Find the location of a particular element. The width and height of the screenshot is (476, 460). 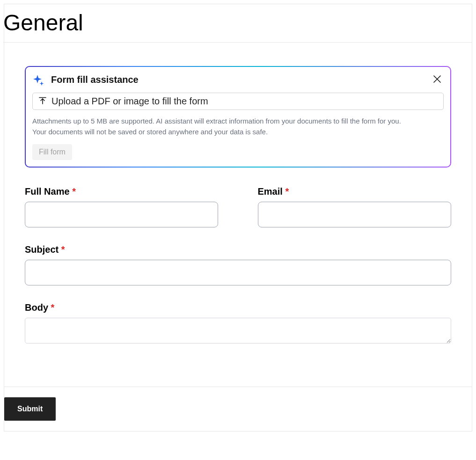

field-subject: Subject * is located at coordinates (238, 265).